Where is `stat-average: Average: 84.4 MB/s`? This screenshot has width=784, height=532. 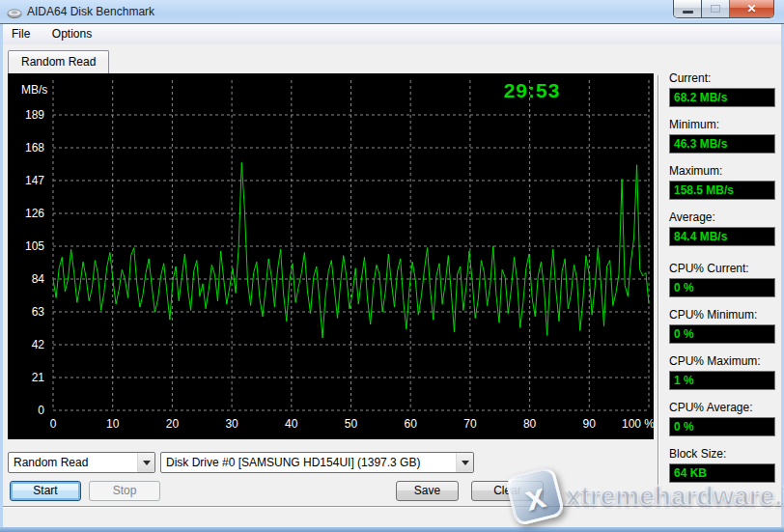 stat-average: Average: 84.4 MB/s is located at coordinates (722, 228).